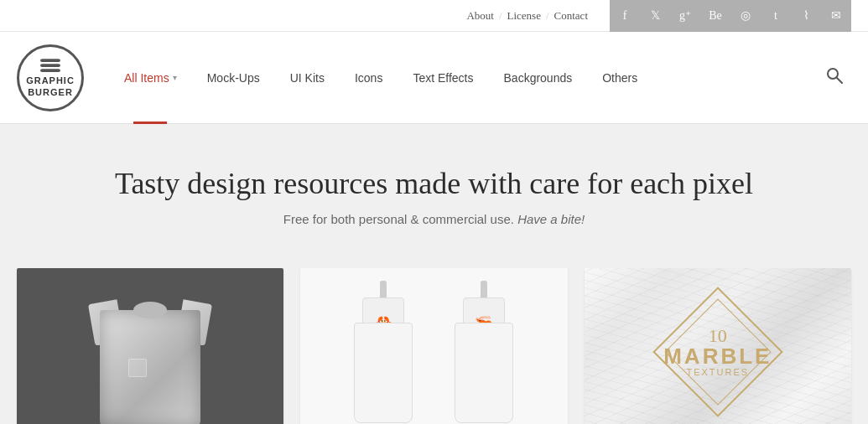  I want to click on marble-number: 10, so click(718, 336).